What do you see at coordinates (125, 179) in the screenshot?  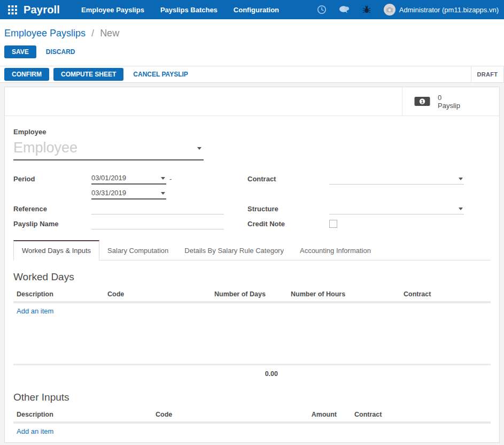 I see `period-row: Period -` at bounding box center [125, 179].